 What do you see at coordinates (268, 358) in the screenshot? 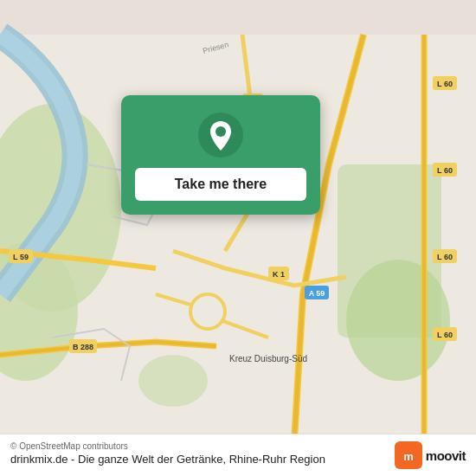
I see `svg-text: Kreuz Duisburg-Süd` at bounding box center [268, 358].